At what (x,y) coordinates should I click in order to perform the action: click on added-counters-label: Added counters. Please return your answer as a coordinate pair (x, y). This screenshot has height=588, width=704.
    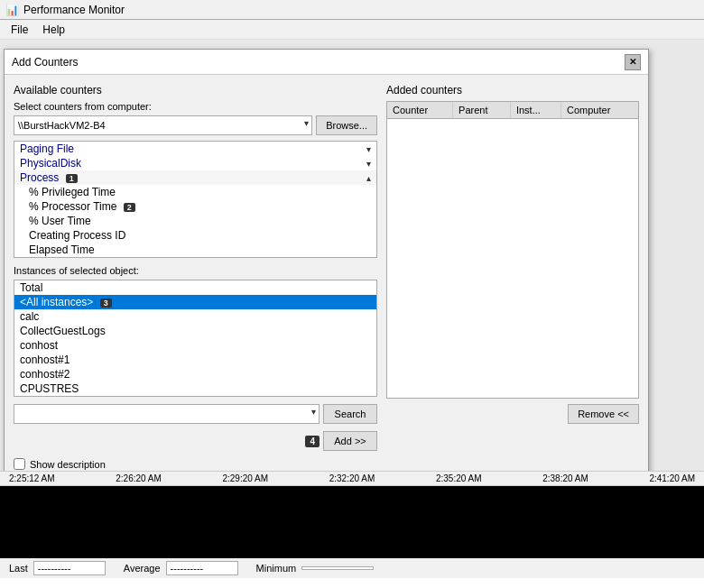
    Looking at the image, I should click on (513, 90).